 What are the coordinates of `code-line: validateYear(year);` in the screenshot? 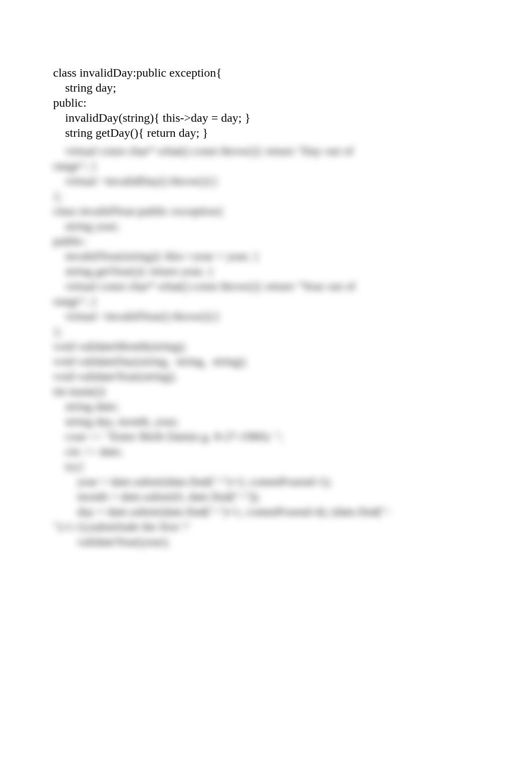 It's located at (266, 542).